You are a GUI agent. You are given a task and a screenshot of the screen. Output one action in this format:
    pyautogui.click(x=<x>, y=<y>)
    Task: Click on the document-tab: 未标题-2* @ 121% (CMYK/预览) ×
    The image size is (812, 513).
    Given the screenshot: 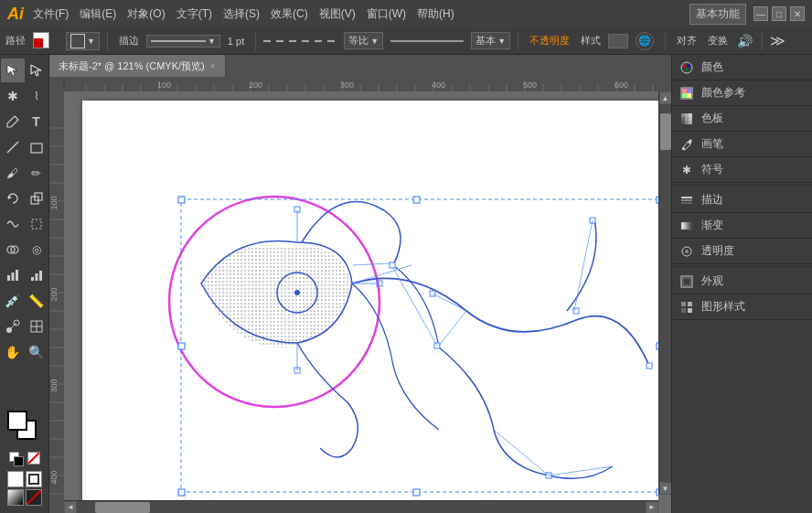 What is the action you would take?
    pyautogui.click(x=137, y=66)
    